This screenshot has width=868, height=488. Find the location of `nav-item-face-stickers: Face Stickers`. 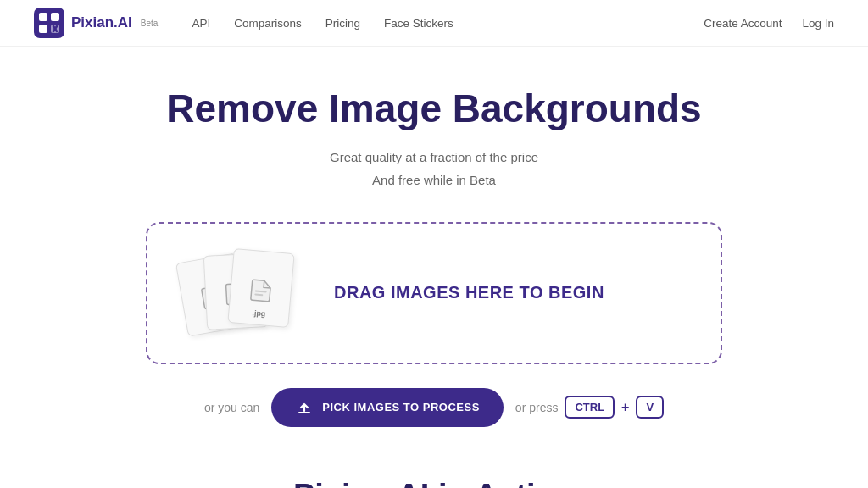

nav-item-face-stickers: Face Stickers is located at coordinates (419, 24).